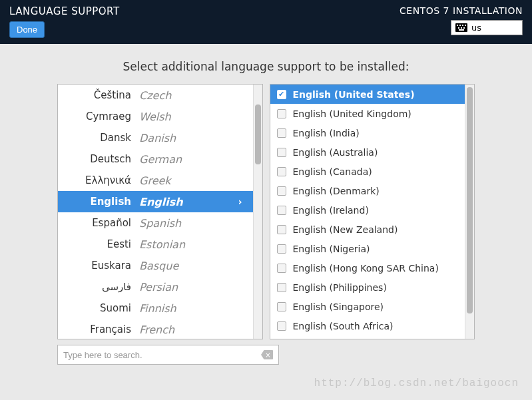 This screenshot has height=400, width=532. I want to click on keyboard-indicator: us, so click(487, 28).